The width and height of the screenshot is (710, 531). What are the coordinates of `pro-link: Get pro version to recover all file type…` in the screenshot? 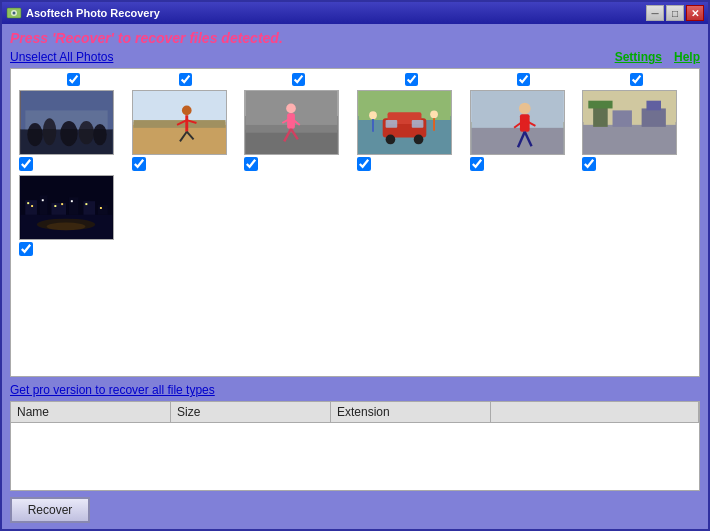 It's located at (112, 390).